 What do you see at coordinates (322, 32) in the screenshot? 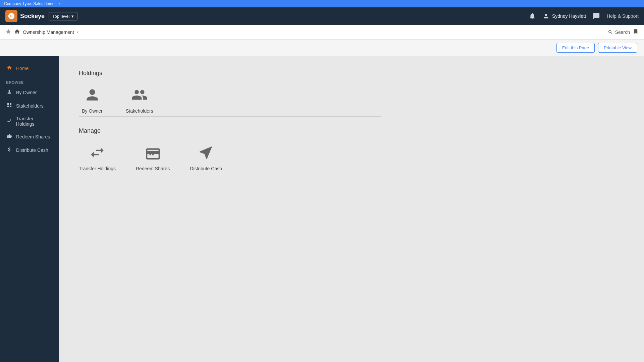
I see `secondary-navigation: Ownership Management Search` at bounding box center [322, 32].